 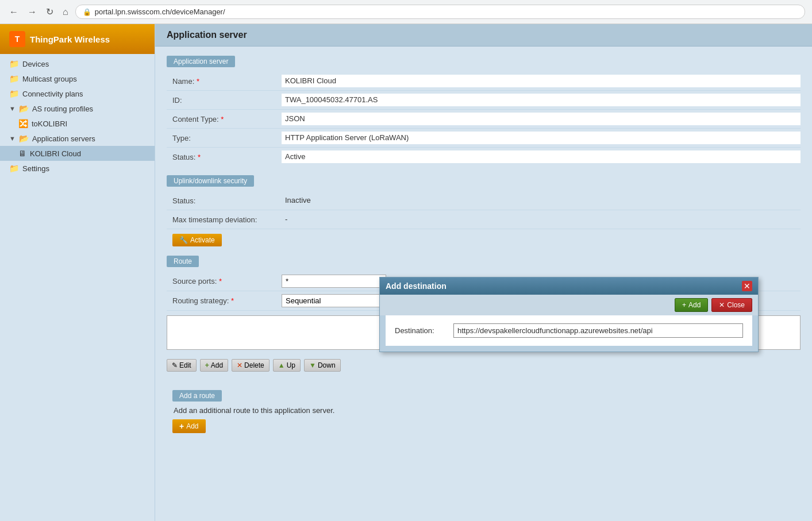 I want to click on field-value-max-timestamp: -, so click(x=541, y=219).